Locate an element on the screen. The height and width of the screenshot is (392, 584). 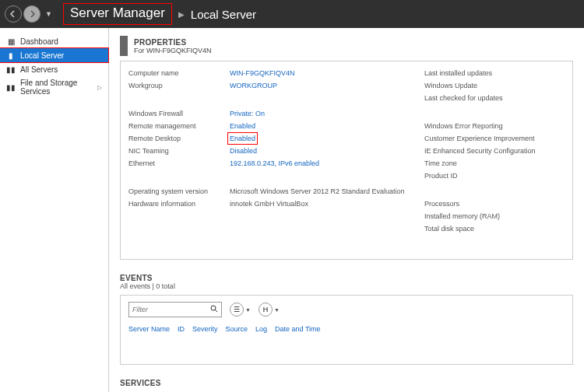
prop-label: Customer Experience Improvement is located at coordinates (494, 138).